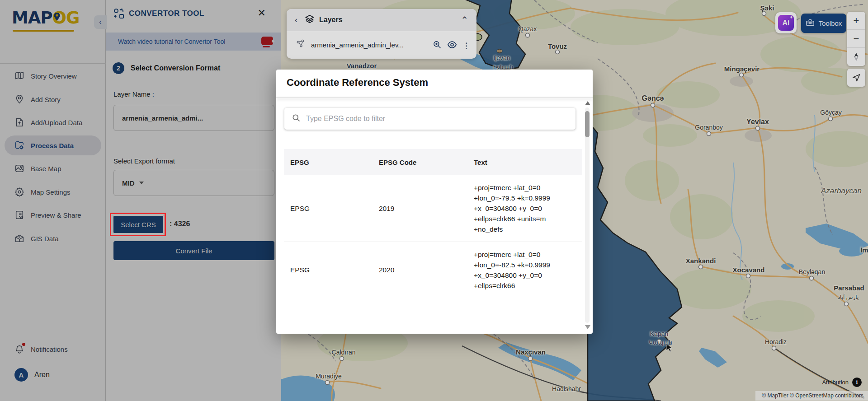 This screenshot has width=868, height=401. I want to click on scroll-down-arrow-icon, so click(588, 327).